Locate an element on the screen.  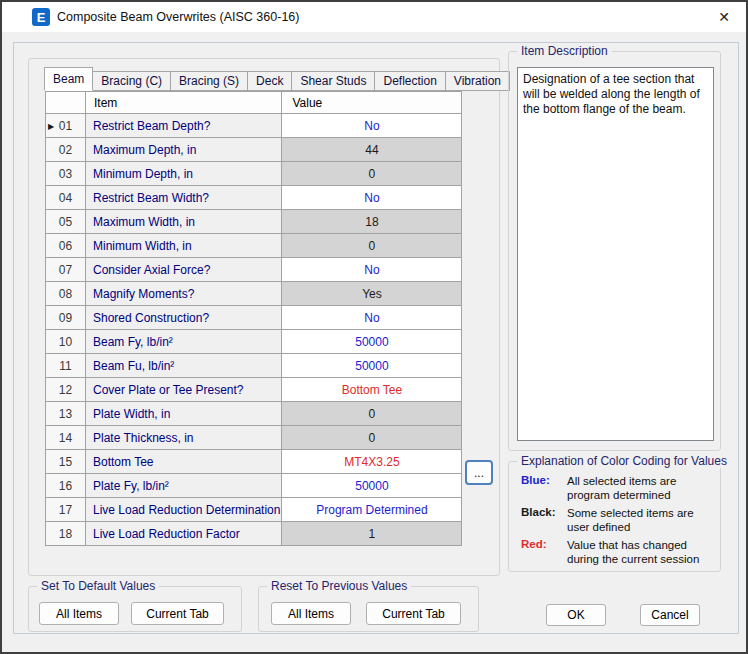
table-row: 17Live Load Reduction DeterminationProgr… is located at coordinates (254, 510).